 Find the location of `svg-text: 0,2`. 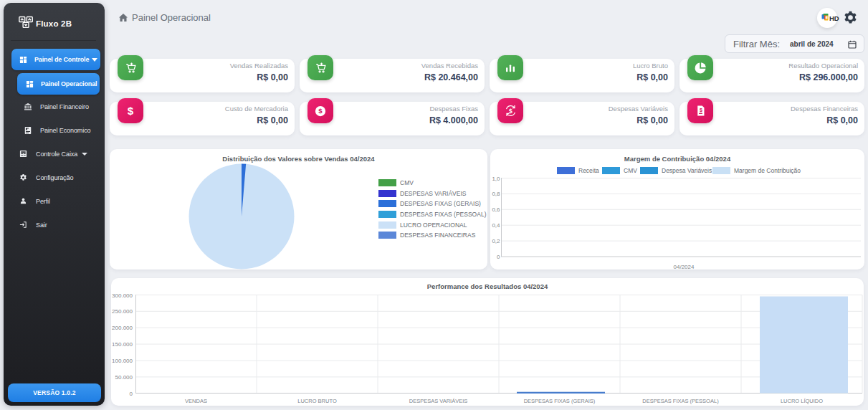

svg-text: 0,2 is located at coordinates (496, 241).